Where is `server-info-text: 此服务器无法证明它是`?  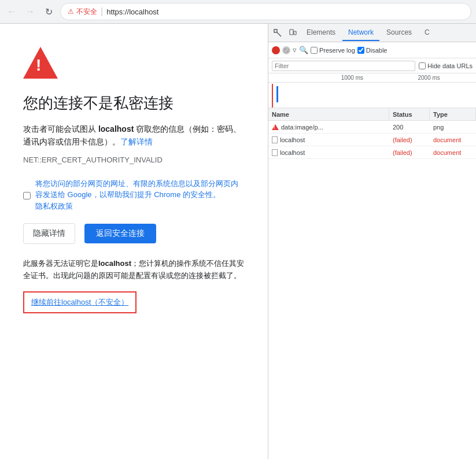
server-info-text: 此服务器无法证明它是 is located at coordinates (61, 264).